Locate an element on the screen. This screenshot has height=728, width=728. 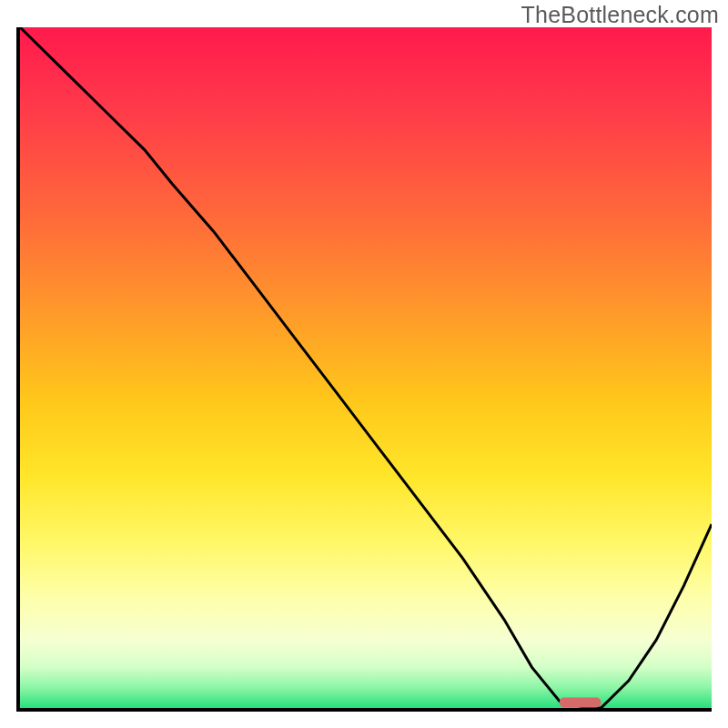
watermark-label: TheBottleneck.com is located at coordinates (621, 15).